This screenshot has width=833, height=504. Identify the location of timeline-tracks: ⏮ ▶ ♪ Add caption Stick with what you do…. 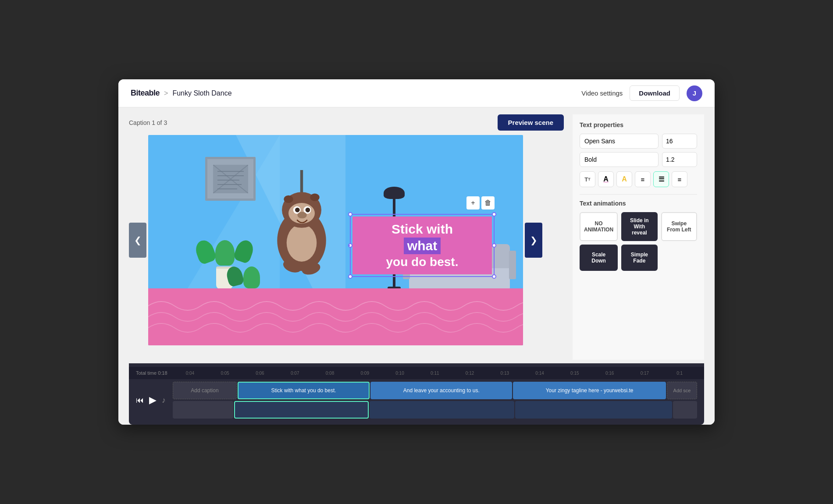
(416, 400).